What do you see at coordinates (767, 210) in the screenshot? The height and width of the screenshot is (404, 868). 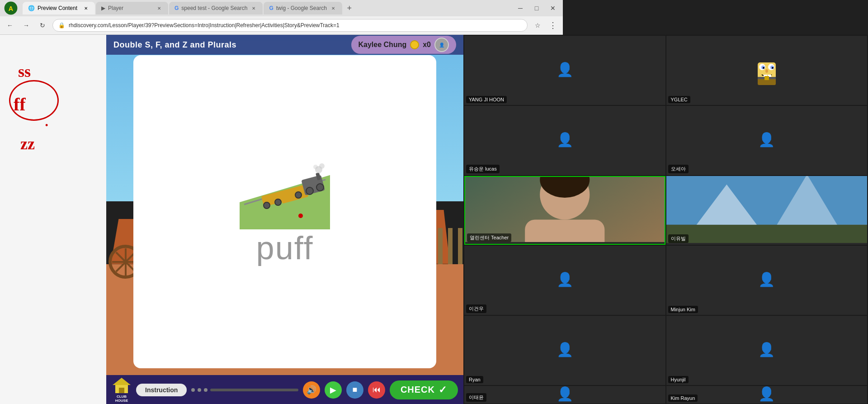 I see `participant-avatar-yubil` at bounding box center [767, 210].